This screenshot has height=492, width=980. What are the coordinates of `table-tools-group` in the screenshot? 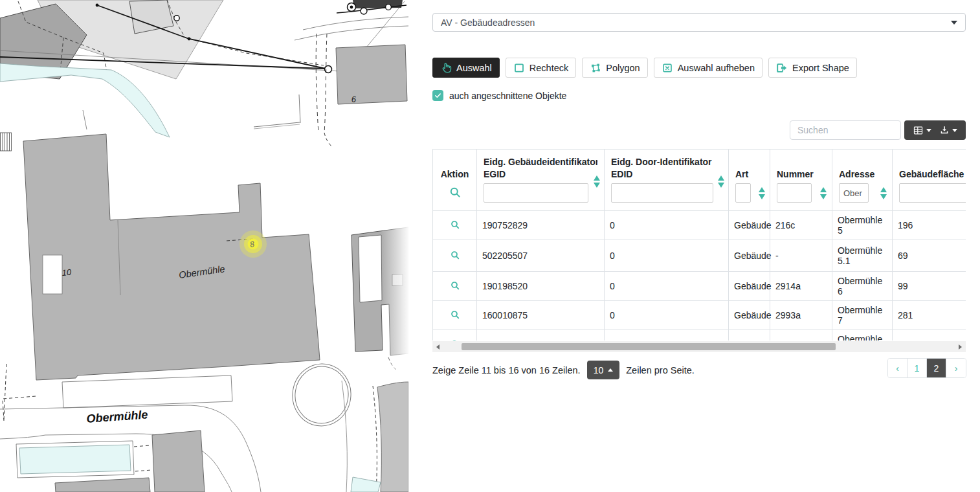 It's located at (935, 130).